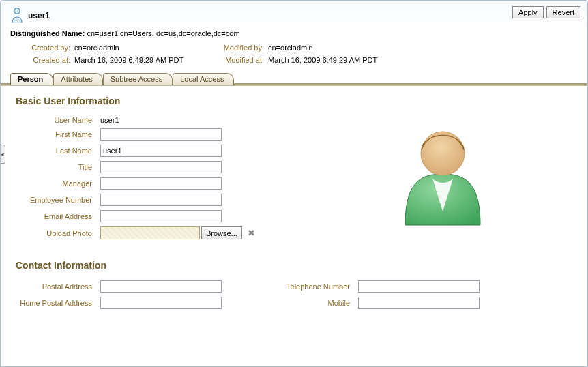 The width and height of the screenshot is (588, 367). Describe the element at coordinates (161, 200) in the screenshot. I see `employee-number-field` at that location.